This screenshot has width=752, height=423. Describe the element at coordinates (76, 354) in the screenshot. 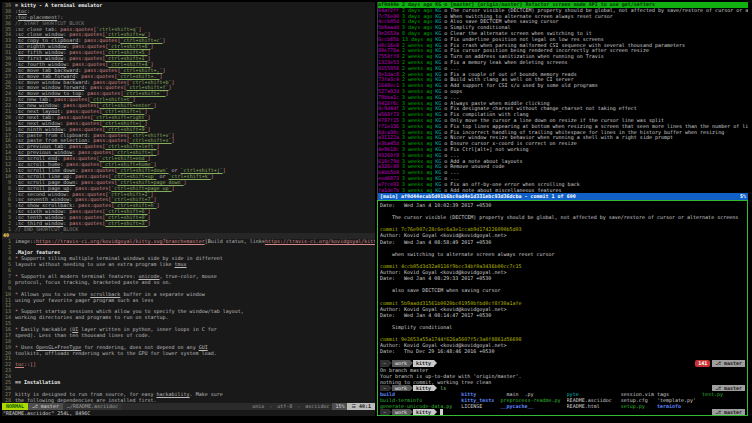

I see `text-segment: toolkits, offloads rendering work to the` at that location.